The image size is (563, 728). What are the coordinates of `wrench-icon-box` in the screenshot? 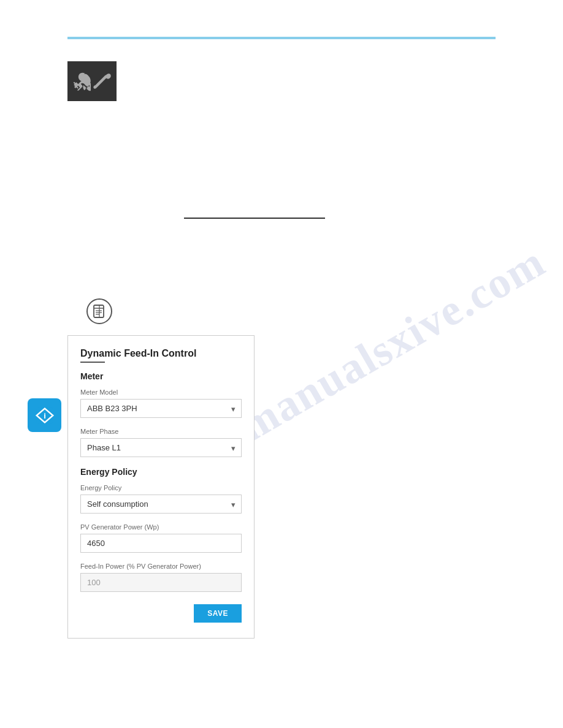 It's located at (92, 81).